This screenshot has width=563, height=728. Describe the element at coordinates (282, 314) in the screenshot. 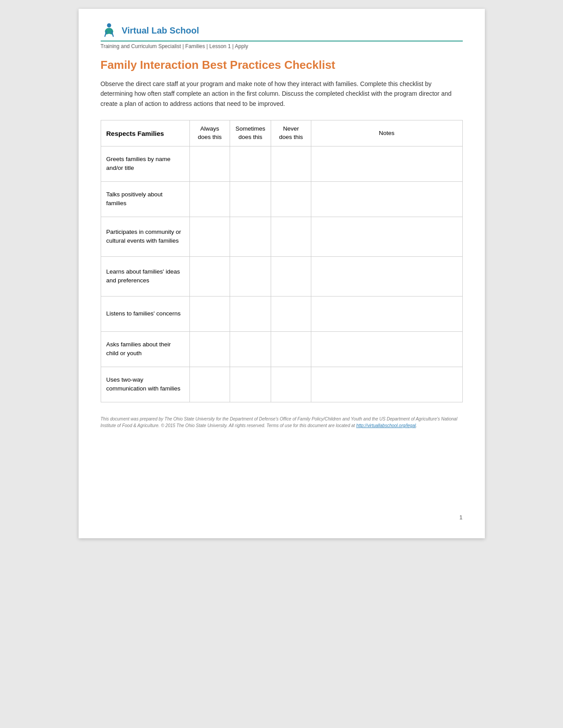

I see `table-row: Listens to families' concerns` at that location.